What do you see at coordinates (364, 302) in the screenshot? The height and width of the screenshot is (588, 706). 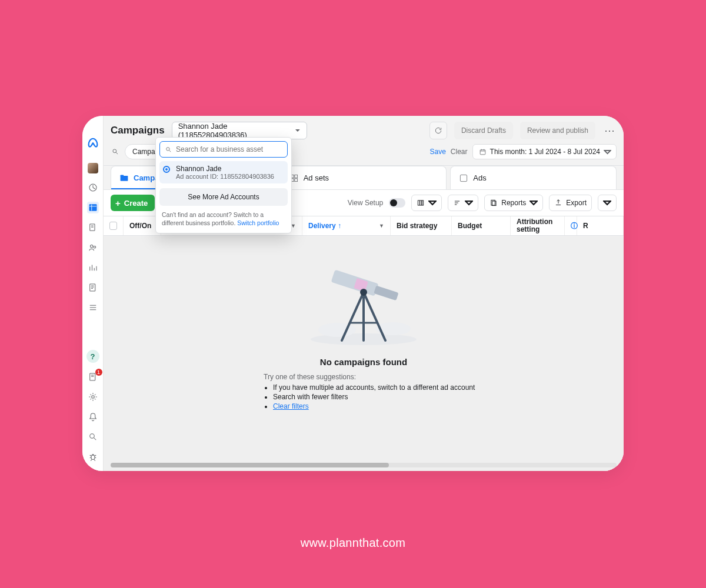 I see `telescope-illustration` at bounding box center [364, 302].